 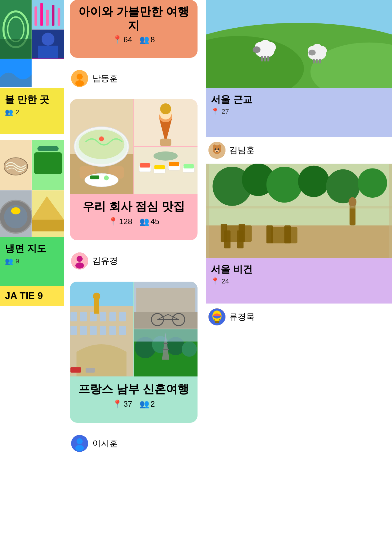 I want to click on author-kim-n-row: 김남훈, so click(x=299, y=150).